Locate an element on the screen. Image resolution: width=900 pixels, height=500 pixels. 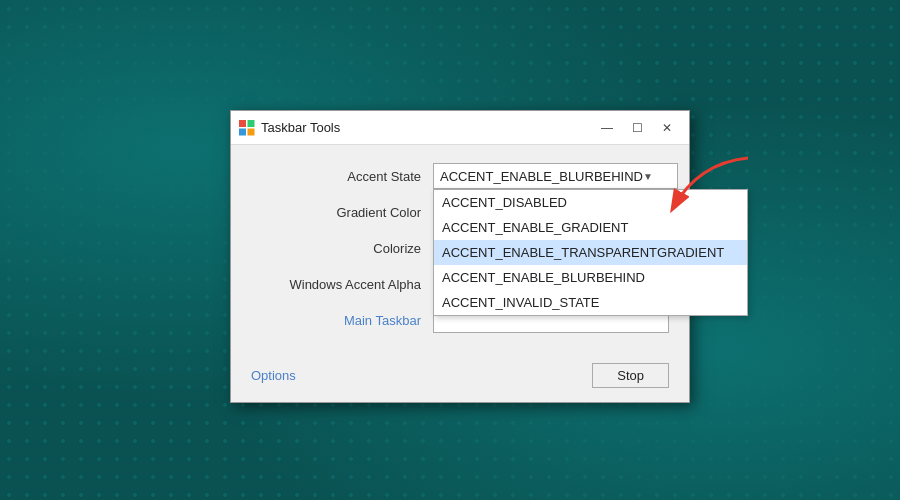
dropdown-selected-value: ACCENT_ENABLE_BLURBEHIND is located at coordinates (542, 176).